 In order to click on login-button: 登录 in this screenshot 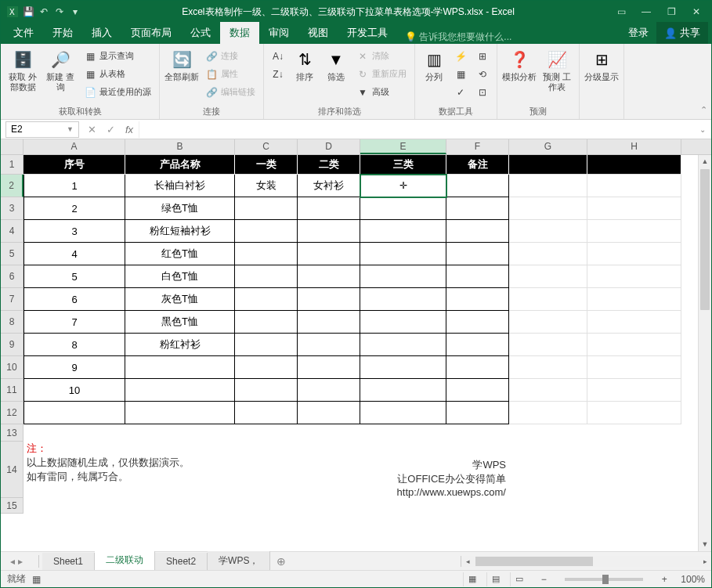, I will do `click(638, 33)`.